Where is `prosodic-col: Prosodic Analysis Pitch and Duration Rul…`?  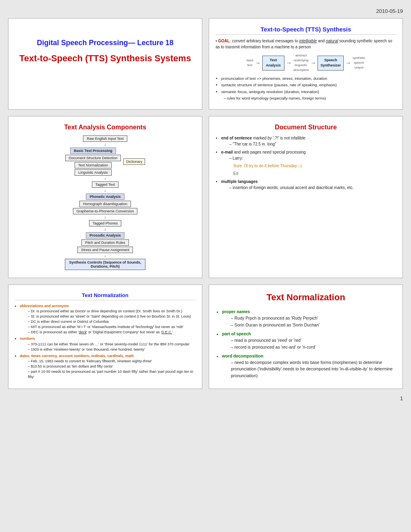 prosodic-col: Prosodic Analysis Pitch and Duration Rul… is located at coordinates (105, 243).